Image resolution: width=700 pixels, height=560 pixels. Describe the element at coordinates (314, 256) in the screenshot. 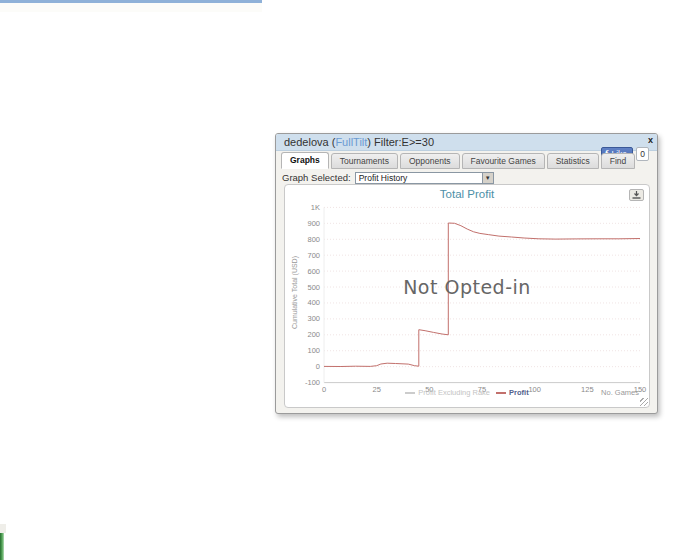

I see `svg-text: 700` at that location.